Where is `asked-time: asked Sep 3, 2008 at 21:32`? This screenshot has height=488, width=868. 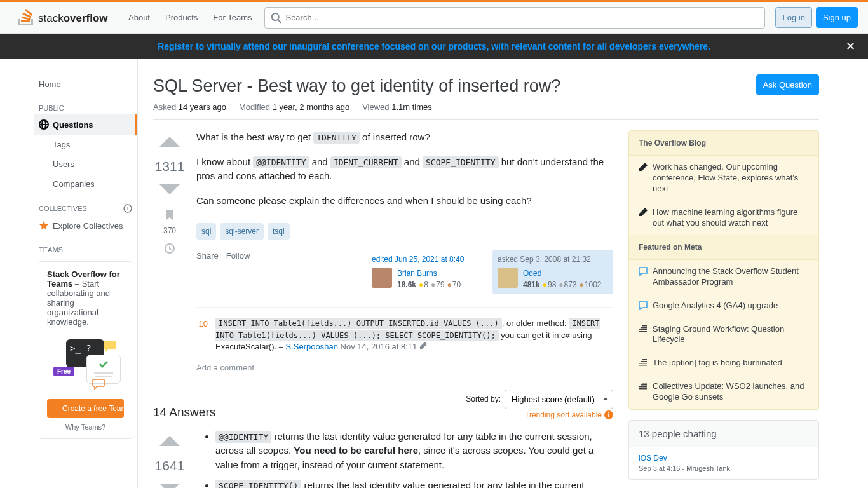 asked-time: asked Sep 3, 2008 at 21:32 is located at coordinates (553, 259).